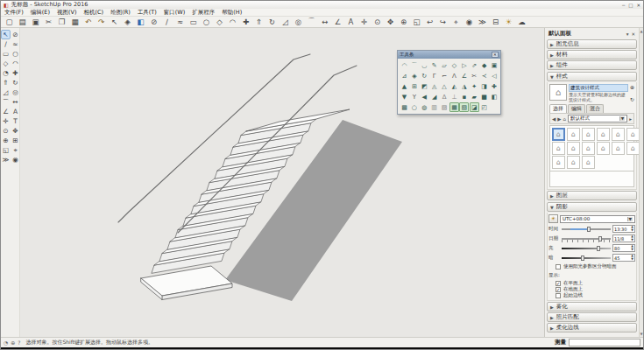 This screenshot has width=644, height=350. I want to click on dark-slider, so click(586, 257).